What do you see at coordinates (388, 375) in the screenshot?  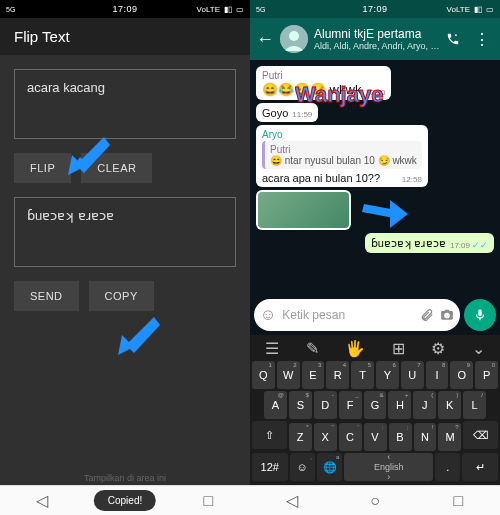 I see `kb-key-y: Y6` at bounding box center [388, 375].